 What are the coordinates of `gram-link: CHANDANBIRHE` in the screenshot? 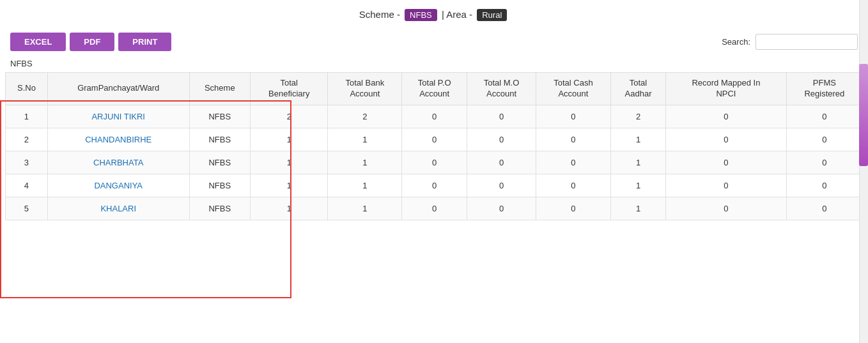 It's located at (118, 139).